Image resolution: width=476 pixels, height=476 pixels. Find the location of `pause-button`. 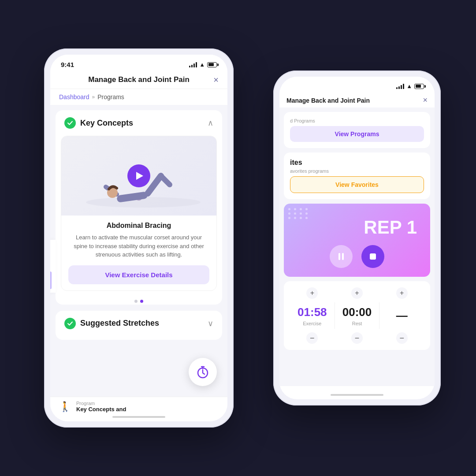

pause-button is located at coordinates (341, 257).